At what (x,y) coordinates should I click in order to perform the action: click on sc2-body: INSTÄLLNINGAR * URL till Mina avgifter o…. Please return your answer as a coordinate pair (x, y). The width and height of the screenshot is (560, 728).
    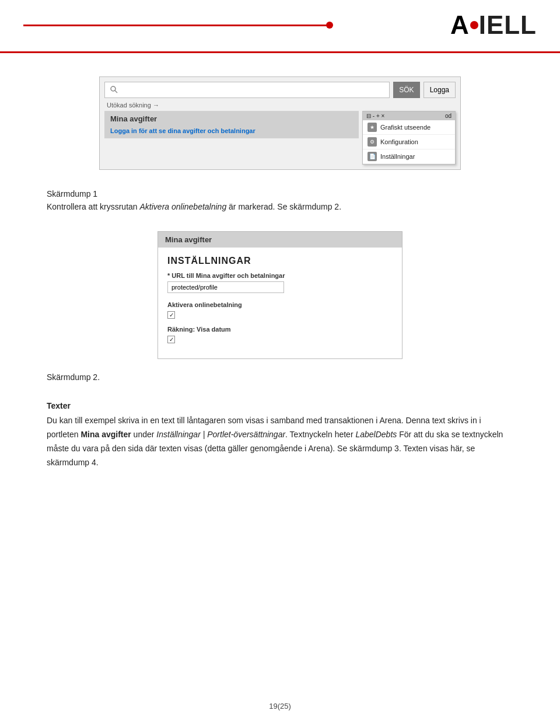
    Looking at the image, I should click on (280, 303).